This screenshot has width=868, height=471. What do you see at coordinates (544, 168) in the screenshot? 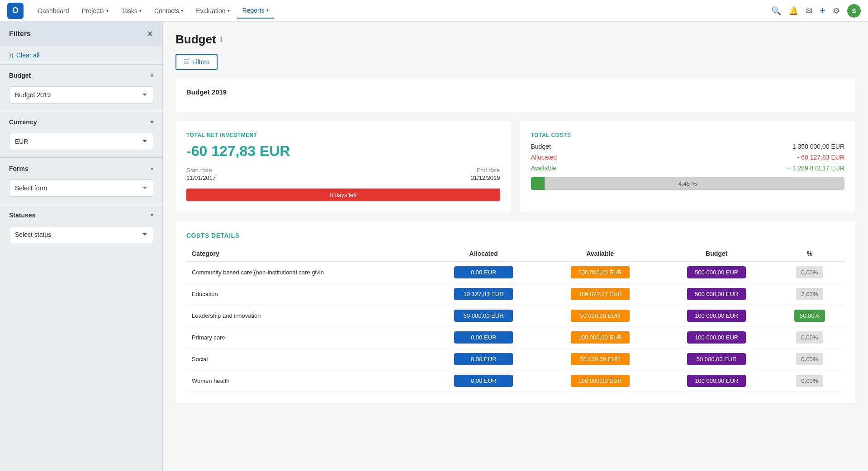
I see `available-key: Available` at bounding box center [544, 168].